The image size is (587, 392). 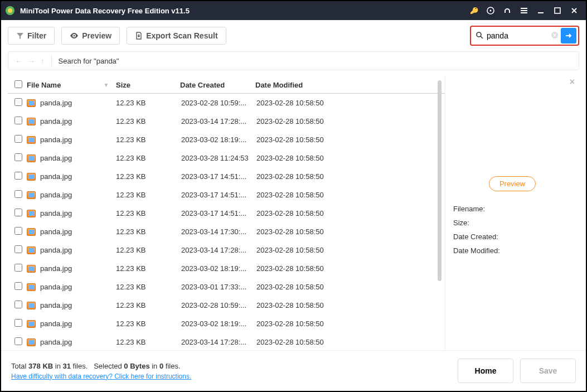 What do you see at coordinates (226, 287) in the screenshot?
I see `table-row: panda.jpg12.23 KB2023-03-01 17:33:...202…` at bounding box center [226, 287].